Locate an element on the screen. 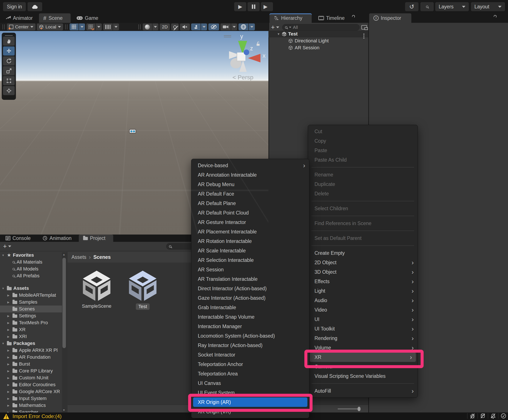 This screenshot has width=508, height=420. gizmo-unlock-icon is located at coordinates (258, 44).